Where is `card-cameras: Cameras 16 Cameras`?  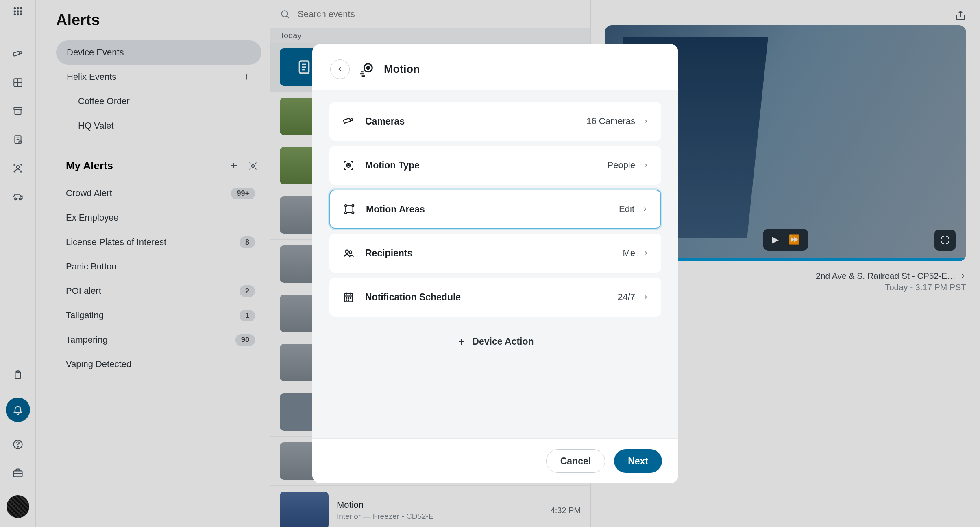
card-cameras: Cameras 16 Cameras is located at coordinates (495, 121).